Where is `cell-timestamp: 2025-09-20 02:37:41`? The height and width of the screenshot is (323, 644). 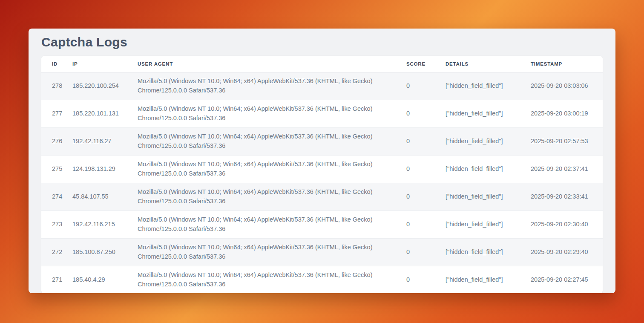
cell-timestamp: 2025-09-20 02:37:41 is located at coordinates (566, 169).